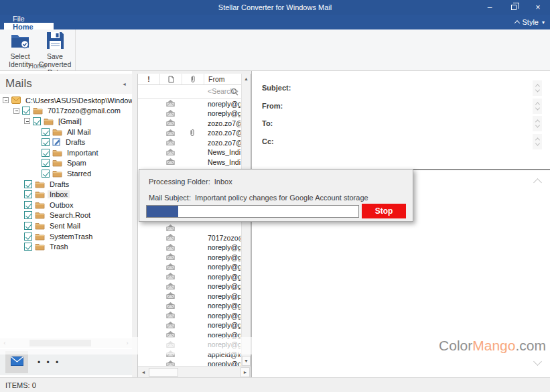 The width and height of the screenshot is (550, 392). What do you see at coordinates (530, 22) in the screenshot?
I see `style-control: Style ▾` at bounding box center [530, 22].